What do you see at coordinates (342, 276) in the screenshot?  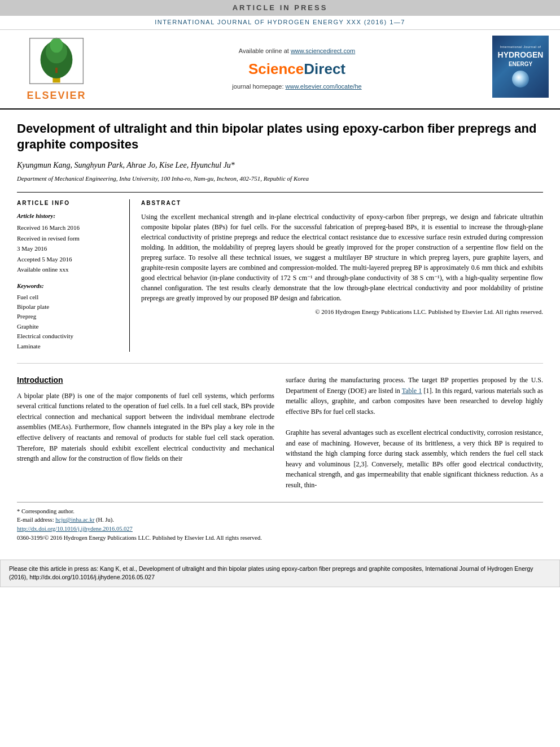 I see `abstract-column: ABSTRACT Using the excellent mechanical …` at bounding box center [342, 276].